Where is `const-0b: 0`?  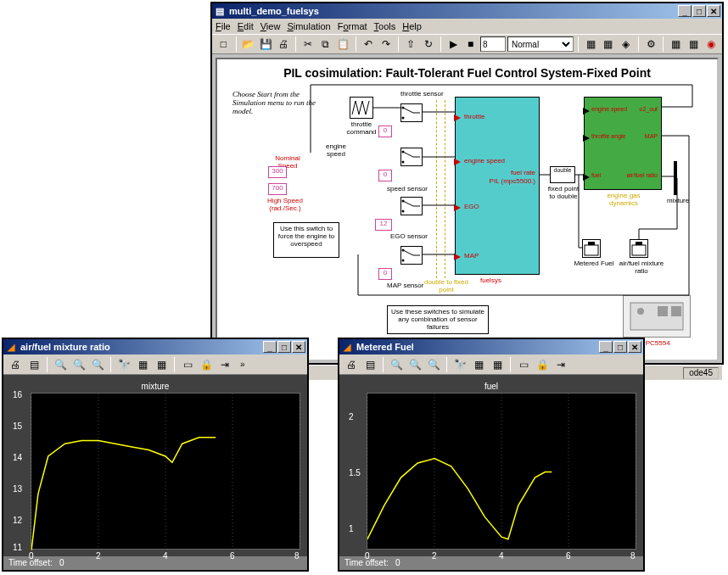 const-0b: 0 is located at coordinates (385, 176).